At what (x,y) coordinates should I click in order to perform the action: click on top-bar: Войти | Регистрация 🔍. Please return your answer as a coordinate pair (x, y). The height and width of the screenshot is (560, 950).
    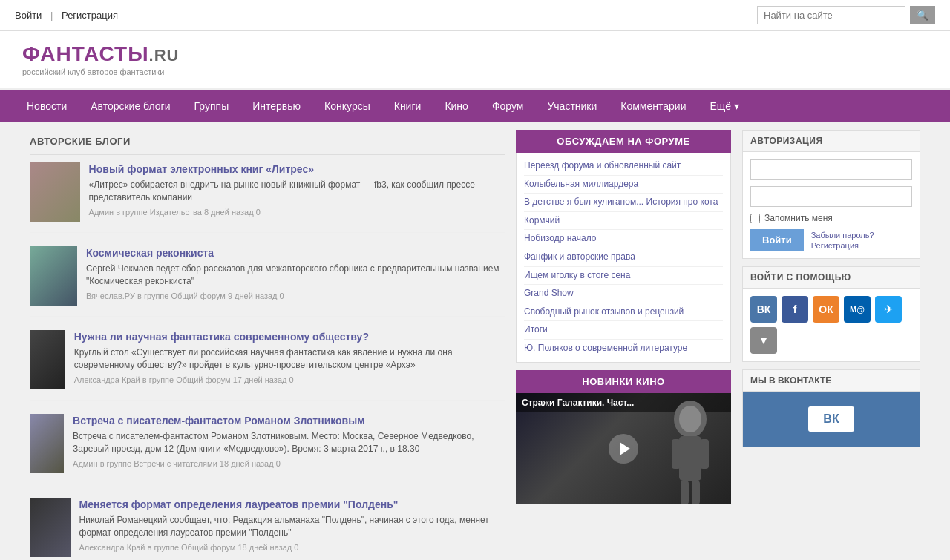
    Looking at the image, I should click on (475, 16).